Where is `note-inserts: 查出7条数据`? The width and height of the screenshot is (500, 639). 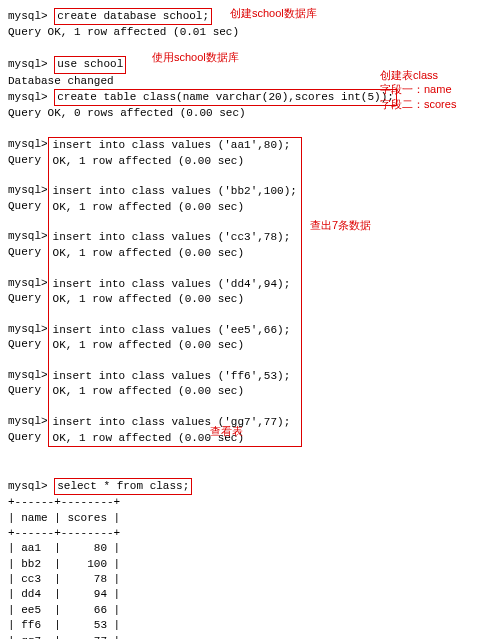 note-inserts: 查出7条数据 is located at coordinates (340, 225).